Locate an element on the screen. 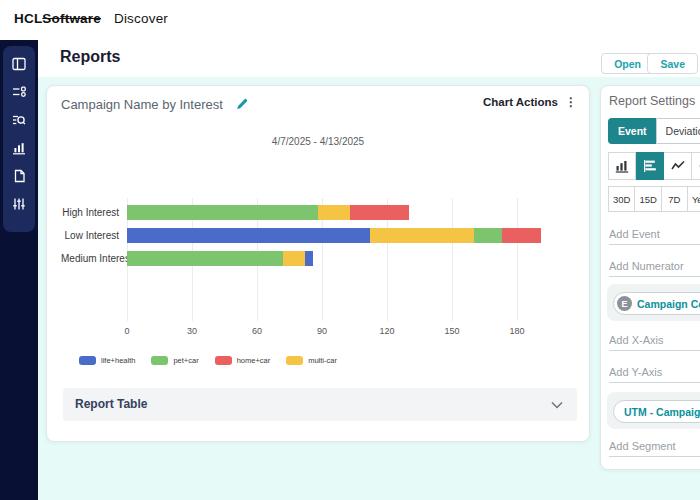  legend-item-multi-car: multi-car is located at coordinates (312, 360).